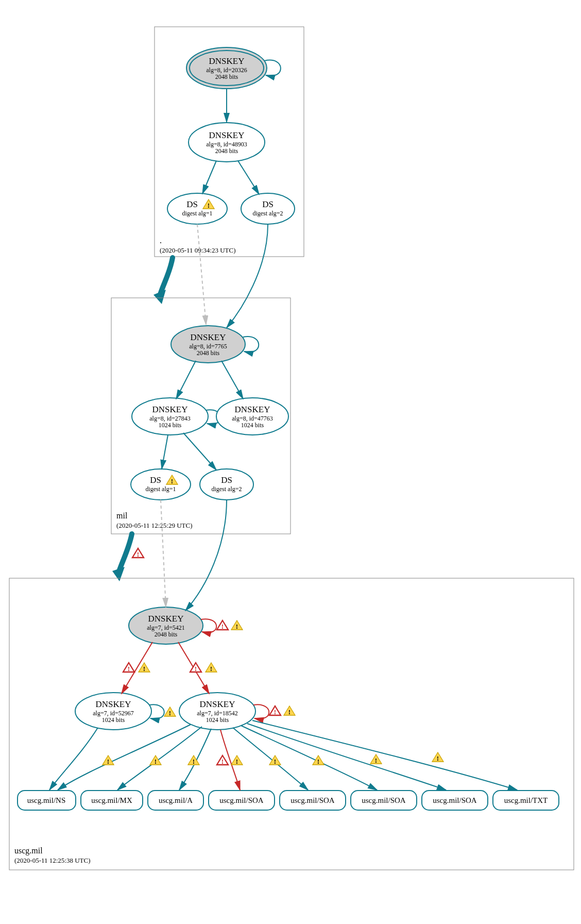 The width and height of the screenshot is (581, 924). I want to click on zone-mil-timestamp: (2020-05-11 12:25:29 UTC), so click(155, 526).